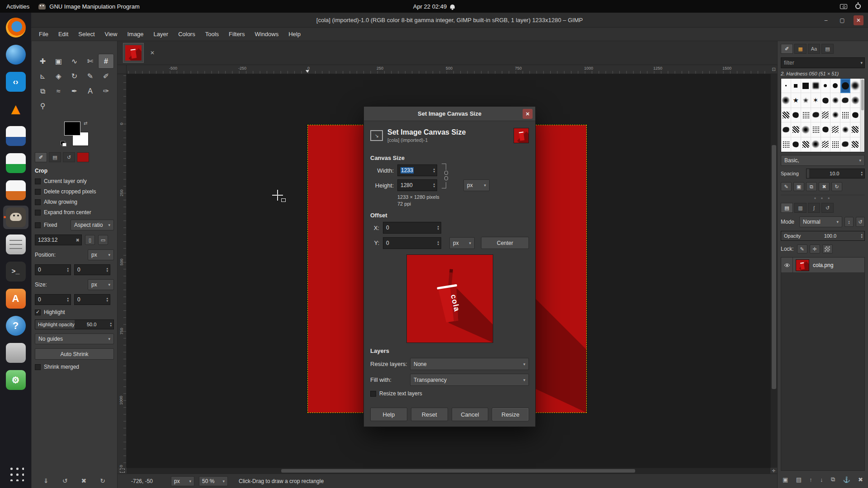 The width and height of the screenshot is (868, 488). I want to click on Help: Help, so click(295, 34).